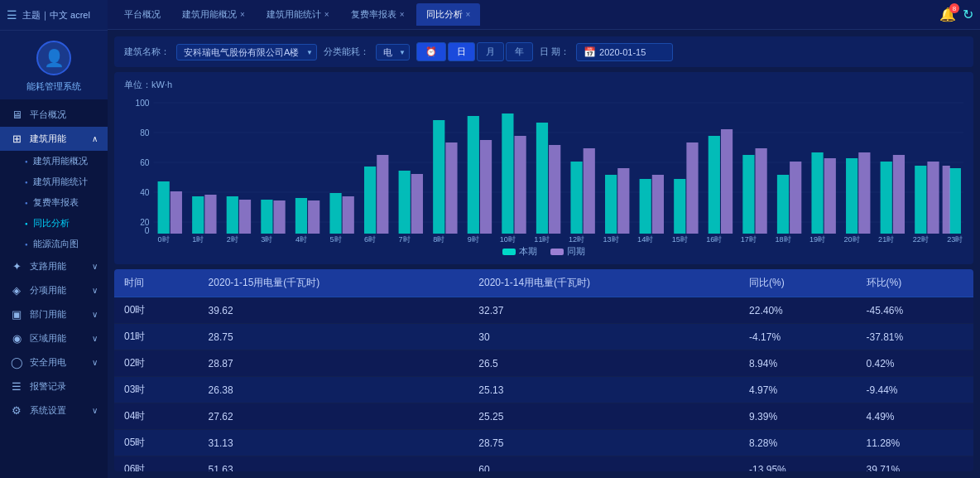 The image size is (980, 478). Describe the element at coordinates (544, 443) in the screenshot. I see `table-row: 05时 31.13 28.75 8.28% 11.28%` at that location.